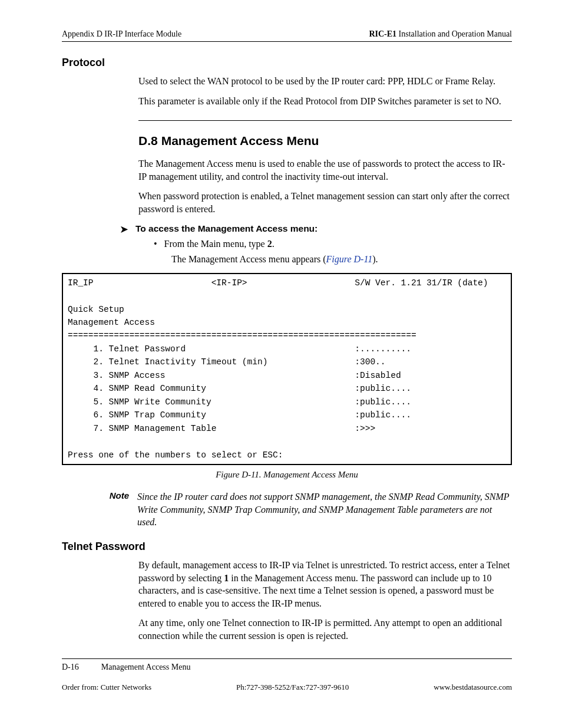  What do you see at coordinates (287, 475) in the screenshot?
I see `figure-caption: Figure D-11. Management Access Menu` at bounding box center [287, 475].